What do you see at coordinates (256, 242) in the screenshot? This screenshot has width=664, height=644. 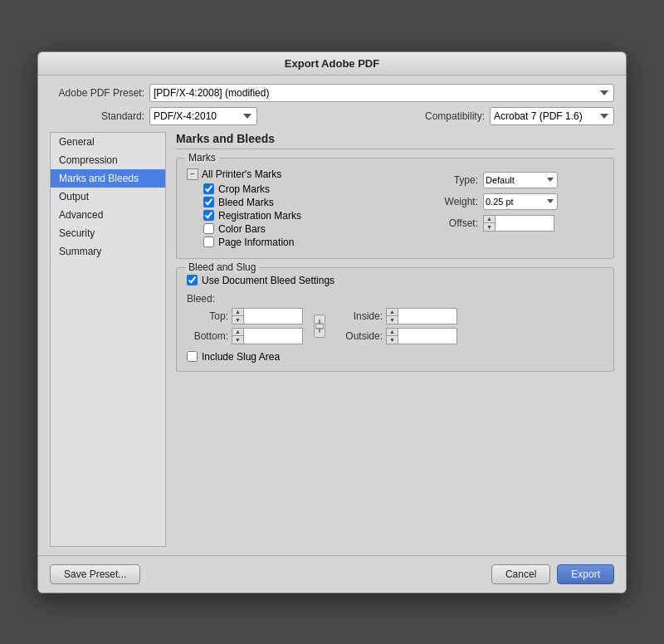 I see `page-information-label: Page Information` at bounding box center [256, 242].